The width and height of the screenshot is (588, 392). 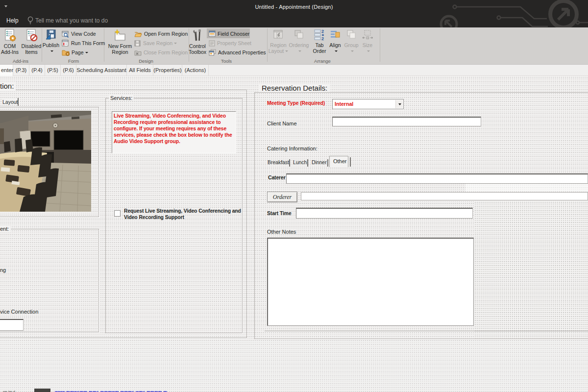 I want to click on faded-bottom-region, so click(x=294, y=367).